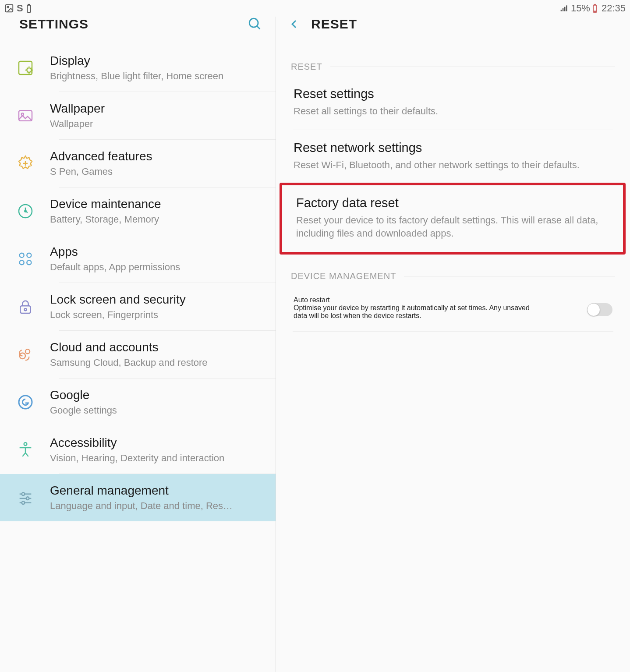 This screenshot has height=672, width=630. Describe the element at coordinates (453, 94) in the screenshot. I see `reset-settings-title: Reset settings` at that location.